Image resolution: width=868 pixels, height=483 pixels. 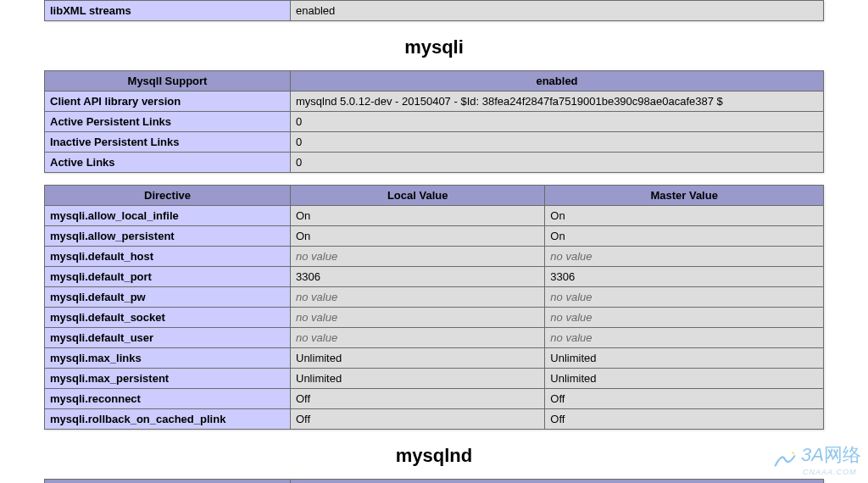 What do you see at coordinates (434, 236) in the screenshot?
I see `table-row: mysqli.allow_persistentOnOn` at bounding box center [434, 236].